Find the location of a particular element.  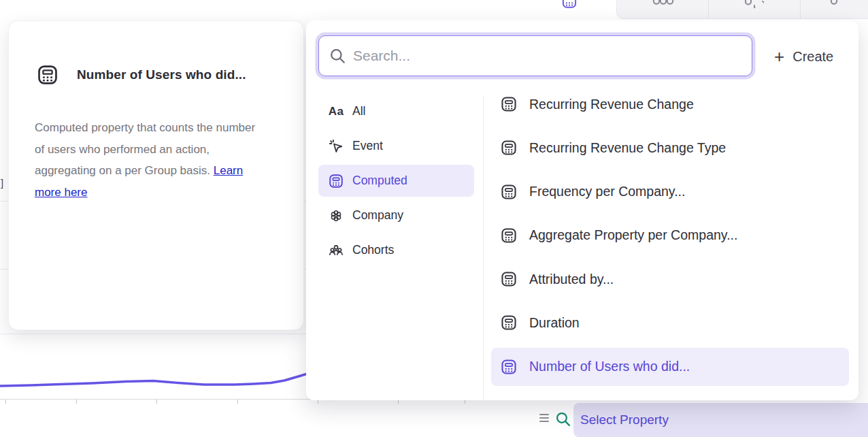

x-axis-labels is located at coordinates (242, 412).